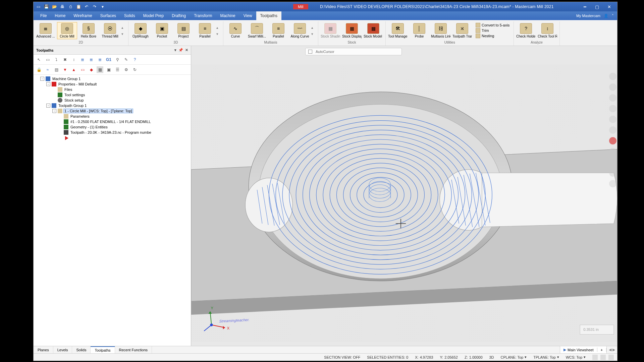 The width and height of the screenshot is (644, 362). Describe the element at coordinates (579, 350) in the screenshot. I see `viewsheet-tab: ▶Main Viewsheet` at that location.